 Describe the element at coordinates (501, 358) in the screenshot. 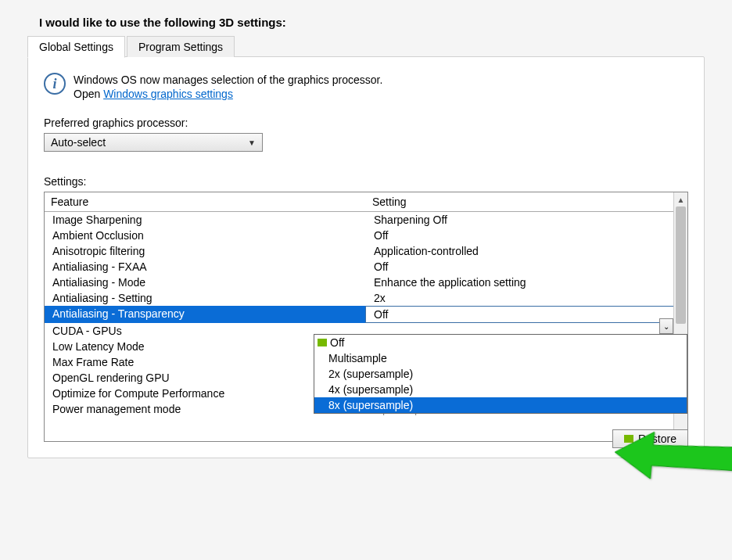

I see `dropdown-option-multisample: Multisample` at that location.